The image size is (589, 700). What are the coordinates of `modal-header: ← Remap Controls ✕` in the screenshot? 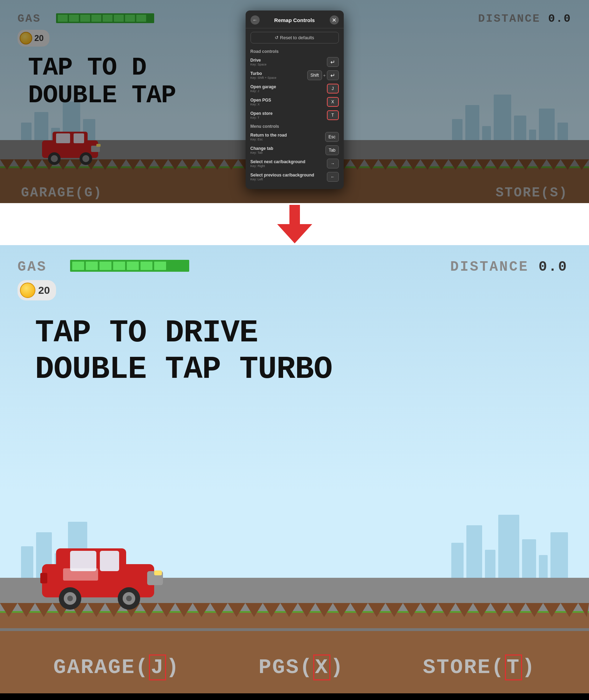 It's located at (295, 20).